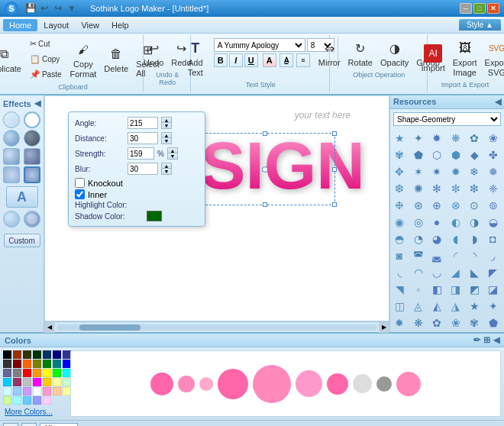 This screenshot has width=504, height=426. Describe the element at coordinates (474, 256) in the screenshot. I see `shape-item: ◝` at that location.